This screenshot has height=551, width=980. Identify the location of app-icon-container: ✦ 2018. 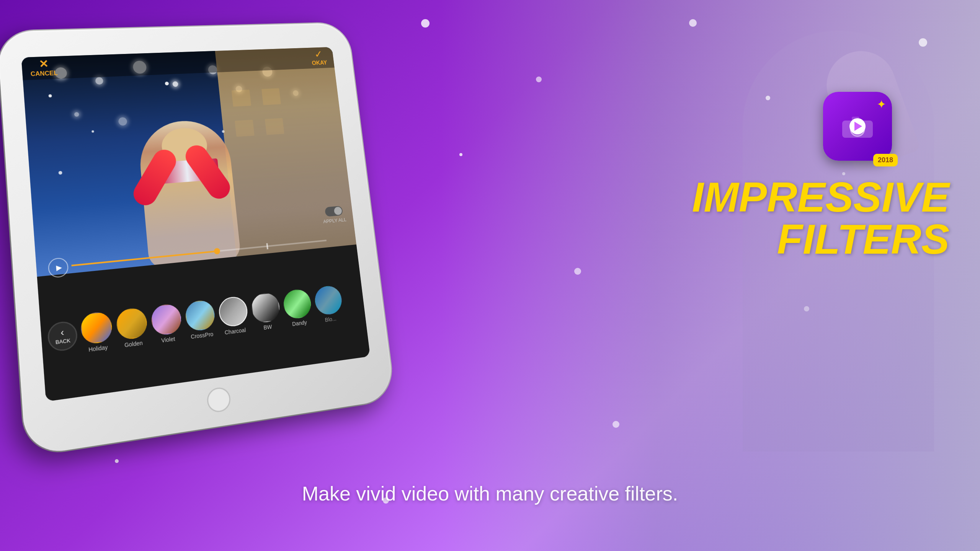
(858, 126).